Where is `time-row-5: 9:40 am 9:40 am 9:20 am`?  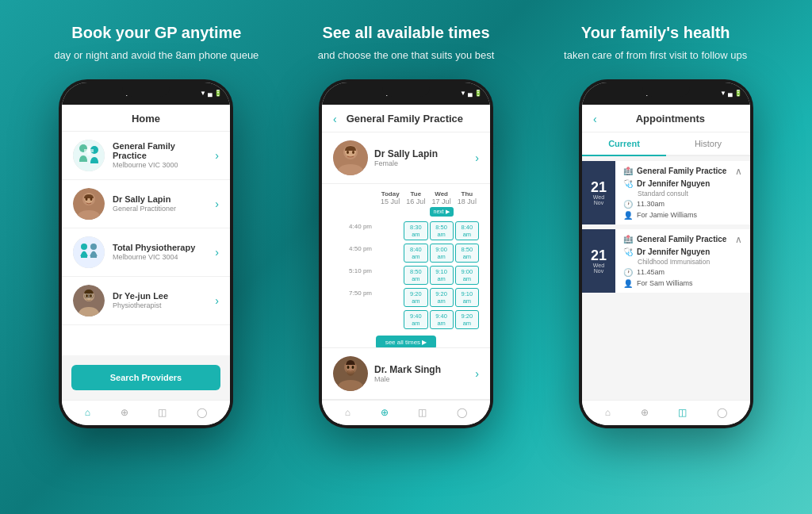
time-row-5: 9:40 am 9:40 am 9:20 am is located at coordinates (406, 320).